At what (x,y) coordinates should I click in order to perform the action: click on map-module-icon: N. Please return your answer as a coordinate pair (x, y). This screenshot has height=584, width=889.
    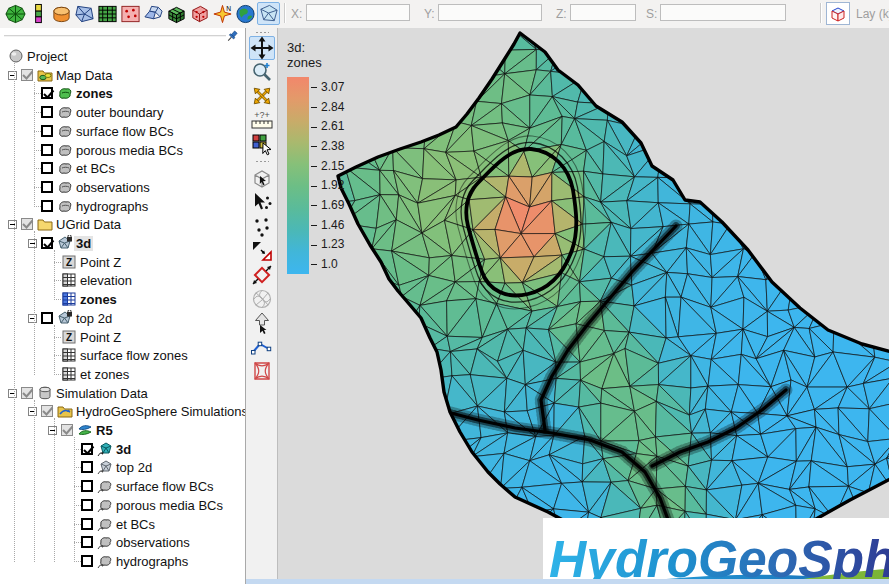
    Looking at the image, I should click on (222, 14).